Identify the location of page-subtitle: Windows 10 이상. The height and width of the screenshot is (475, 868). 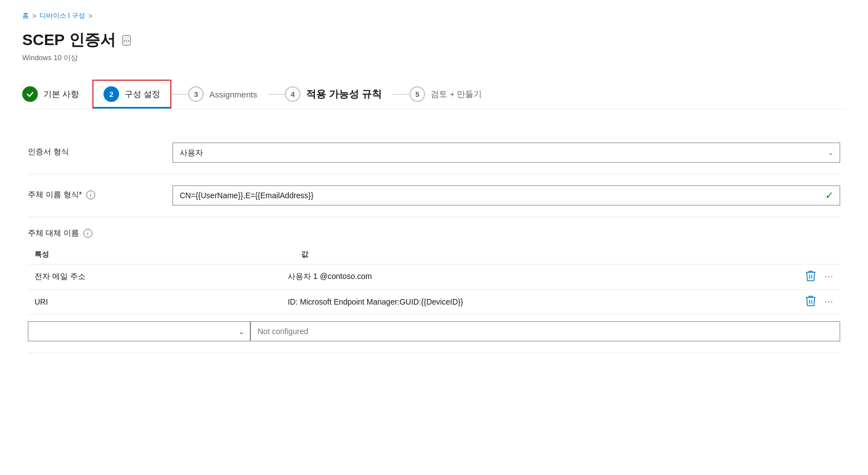
(434, 58).